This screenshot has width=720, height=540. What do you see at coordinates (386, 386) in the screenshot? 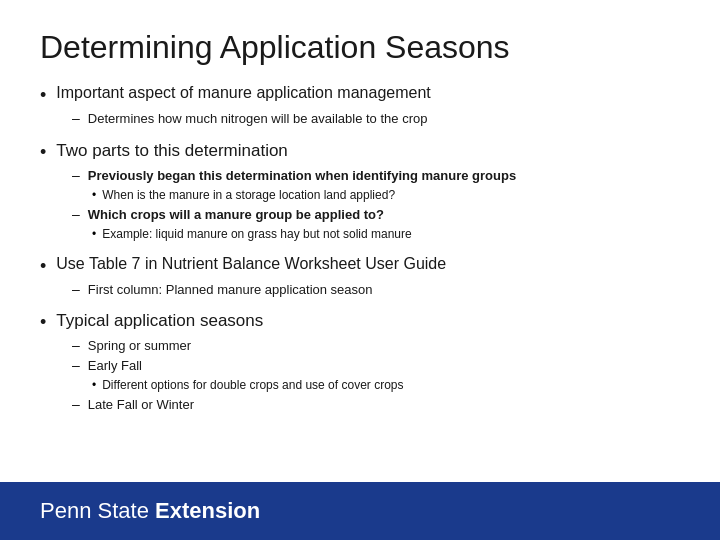
I see `sub-sub-items-4-1: • Different options for double crops and…` at bounding box center [386, 386].